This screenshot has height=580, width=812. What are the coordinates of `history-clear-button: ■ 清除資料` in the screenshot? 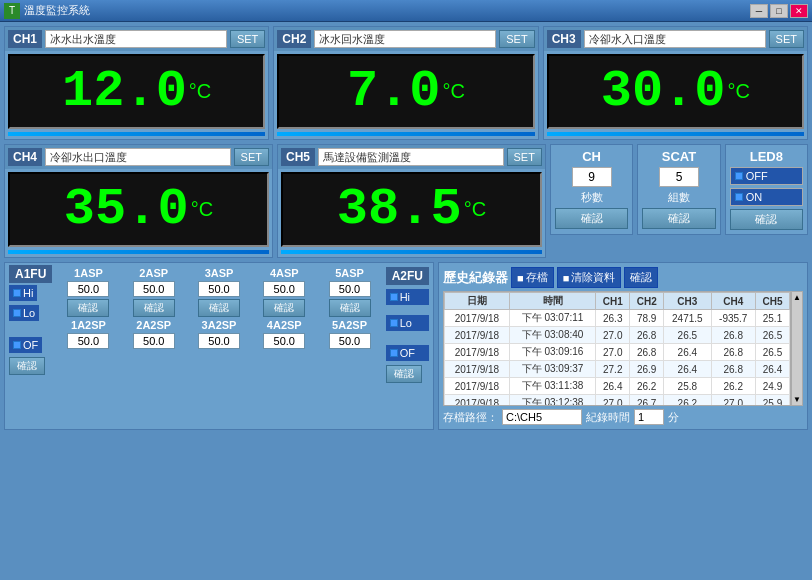 It's located at (590, 278).